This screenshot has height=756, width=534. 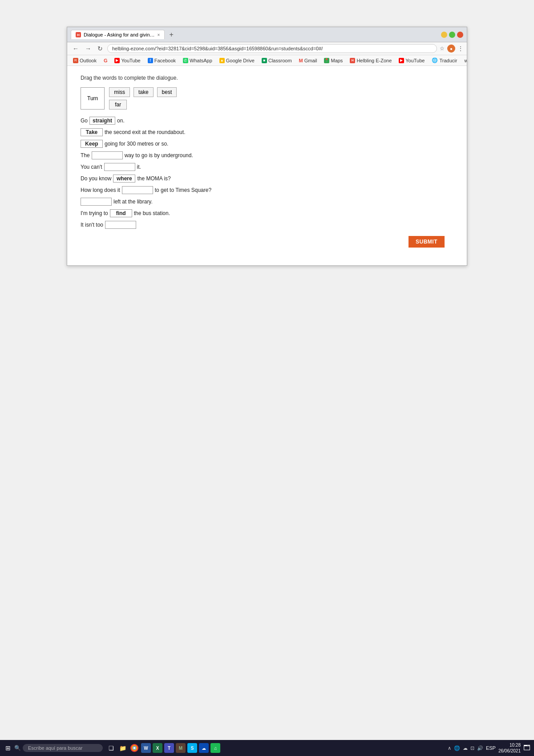 I want to click on dialogue-line-9: I'm trying to find the bus station., so click(x=267, y=213).